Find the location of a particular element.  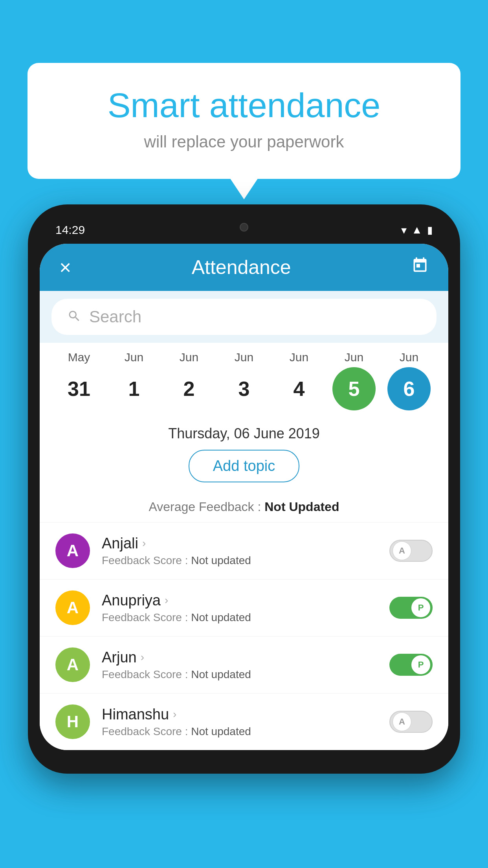

student-name: Anjali › is located at coordinates (246, 543).